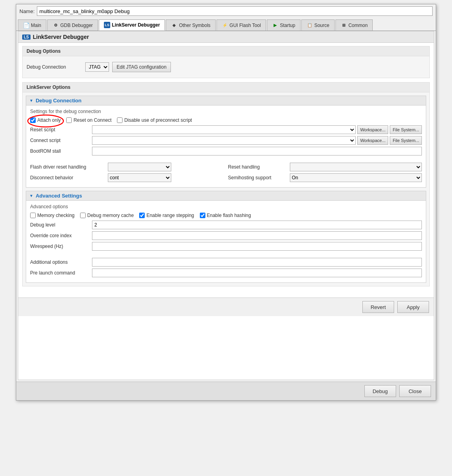 This screenshot has width=452, height=476. What do you see at coordinates (257, 262) in the screenshot?
I see `additional-options-input` at bounding box center [257, 262].